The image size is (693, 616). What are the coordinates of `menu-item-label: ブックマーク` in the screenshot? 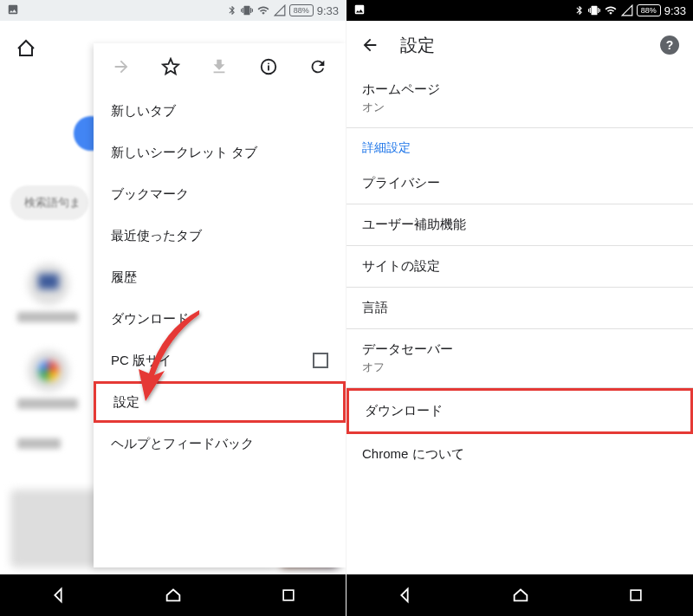 It's located at (150, 194).